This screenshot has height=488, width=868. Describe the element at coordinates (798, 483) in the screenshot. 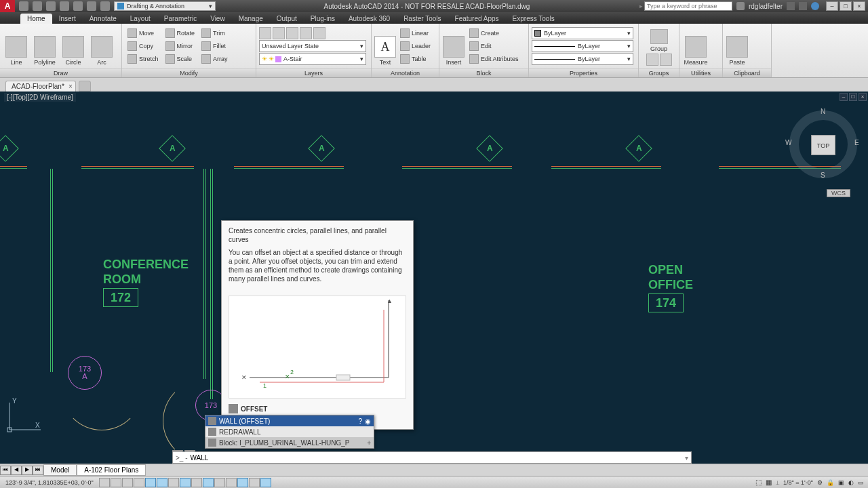

I see `anno-scale-value: 1/8" = 1'-0"` at that location.